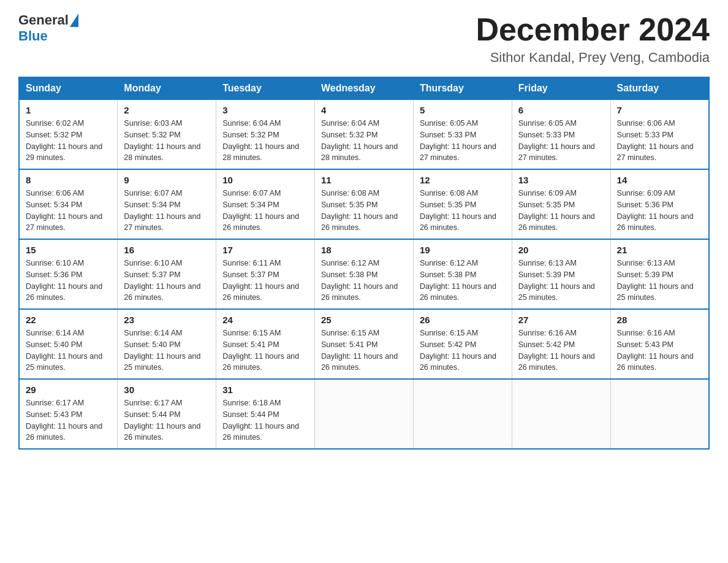  What do you see at coordinates (364, 134) in the screenshot?
I see `calendar-week-row: 1 Sunrise: 6:02 AM Sunset: 5:32 PM Dayli…` at bounding box center [364, 134].